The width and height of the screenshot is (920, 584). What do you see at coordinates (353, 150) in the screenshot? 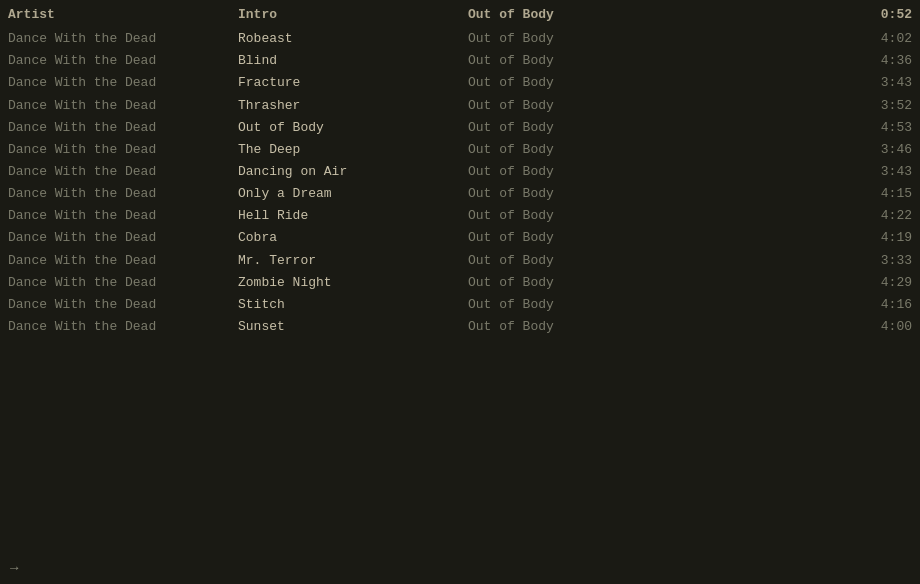
I see `track-title: The Deep` at bounding box center [353, 150].